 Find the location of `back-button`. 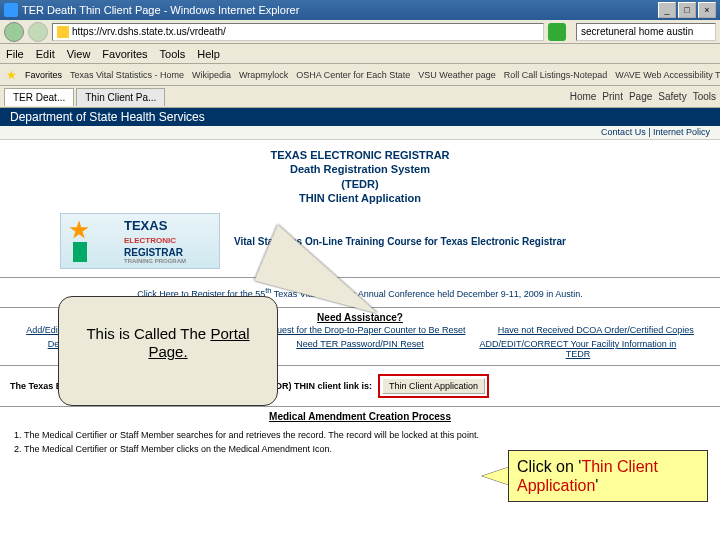

back-button is located at coordinates (14, 32).